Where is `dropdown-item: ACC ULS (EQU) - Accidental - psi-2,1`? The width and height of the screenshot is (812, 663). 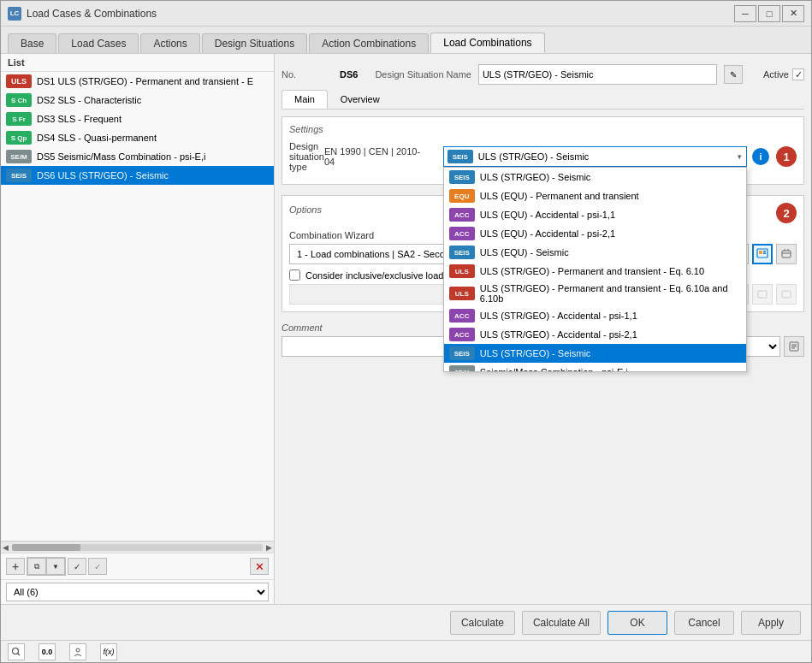 dropdown-item: ACC ULS (EQU) - Accidental - psi-2,1 is located at coordinates (596, 234).